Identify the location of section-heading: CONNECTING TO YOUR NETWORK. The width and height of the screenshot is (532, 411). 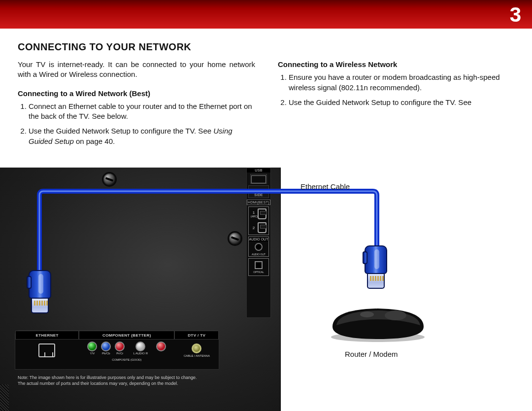
(266, 47).